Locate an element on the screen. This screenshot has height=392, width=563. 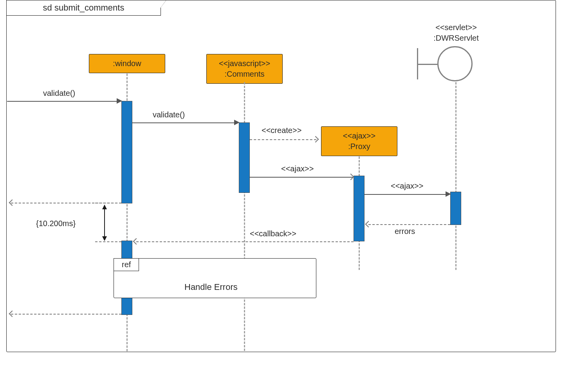
message-callback-return: <<callback>> is located at coordinates (273, 234).